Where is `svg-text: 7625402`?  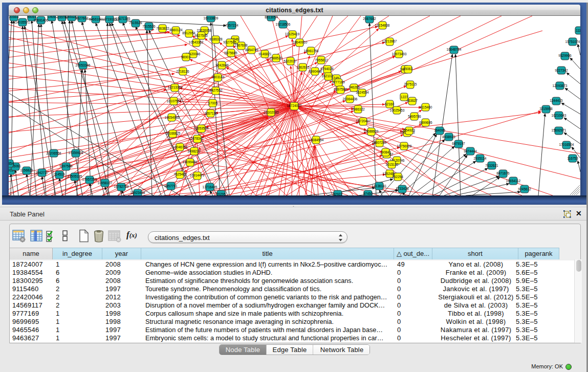 svg-text: 7625402 is located at coordinates (180, 174).